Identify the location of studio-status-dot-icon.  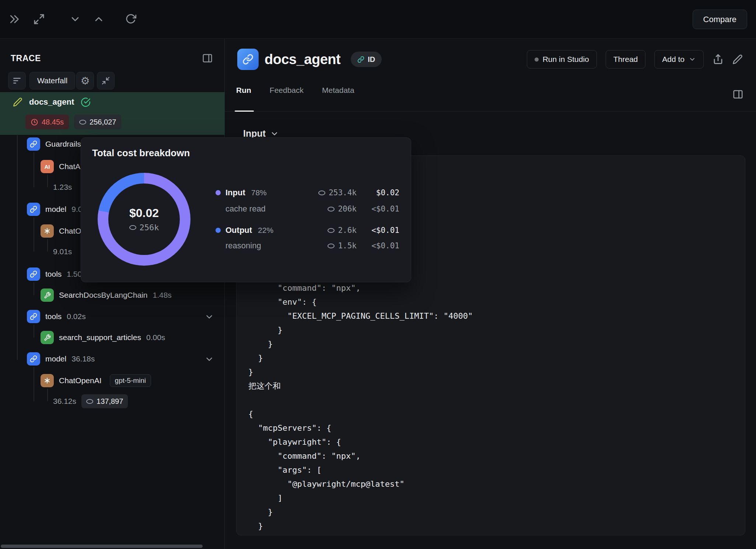
(536, 60).